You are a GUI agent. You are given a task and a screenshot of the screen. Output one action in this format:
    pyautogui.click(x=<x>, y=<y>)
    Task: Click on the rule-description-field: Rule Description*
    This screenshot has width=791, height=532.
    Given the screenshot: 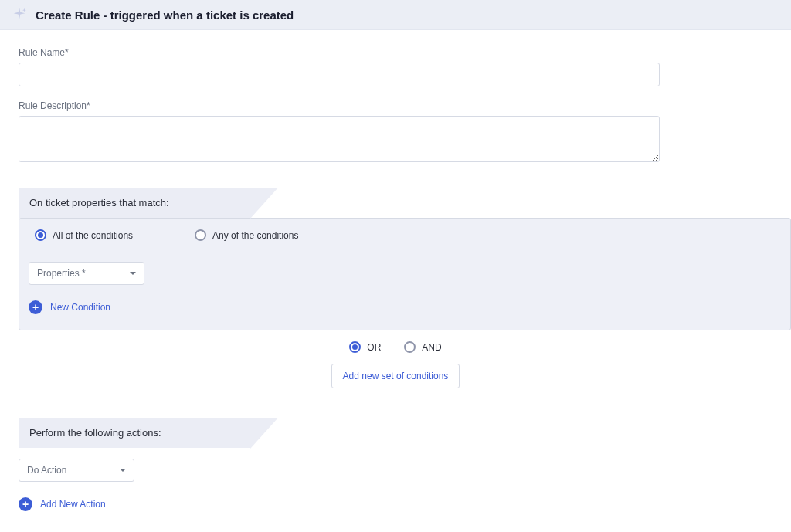 What is the action you would take?
    pyautogui.click(x=396, y=133)
    